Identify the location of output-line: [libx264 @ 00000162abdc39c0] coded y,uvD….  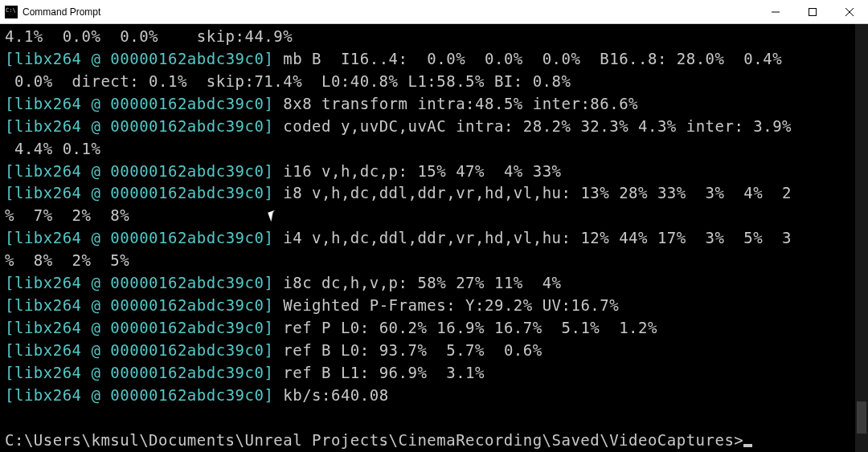
(428, 127).